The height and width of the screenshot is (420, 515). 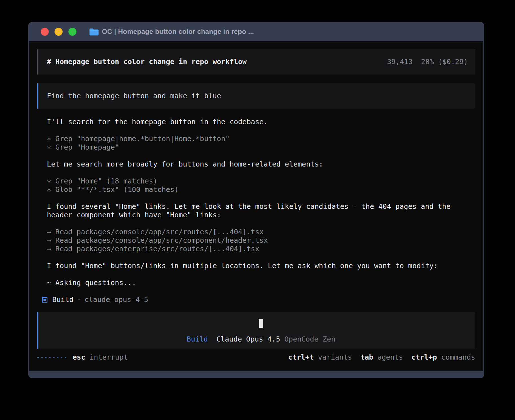 I want to click on tool-call-group: → Read packages/console/app/src/routes/[…, so click(x=261, y=240).